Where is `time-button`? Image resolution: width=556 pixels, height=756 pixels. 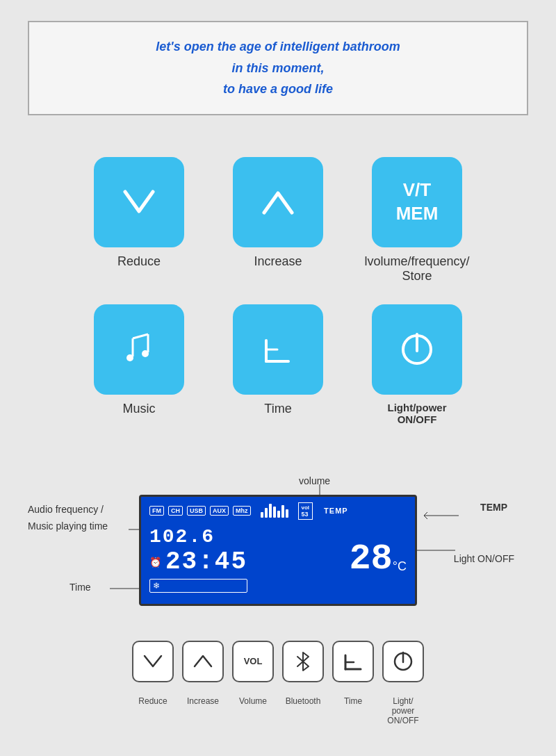
time-button is located at coordinates (278, 350).